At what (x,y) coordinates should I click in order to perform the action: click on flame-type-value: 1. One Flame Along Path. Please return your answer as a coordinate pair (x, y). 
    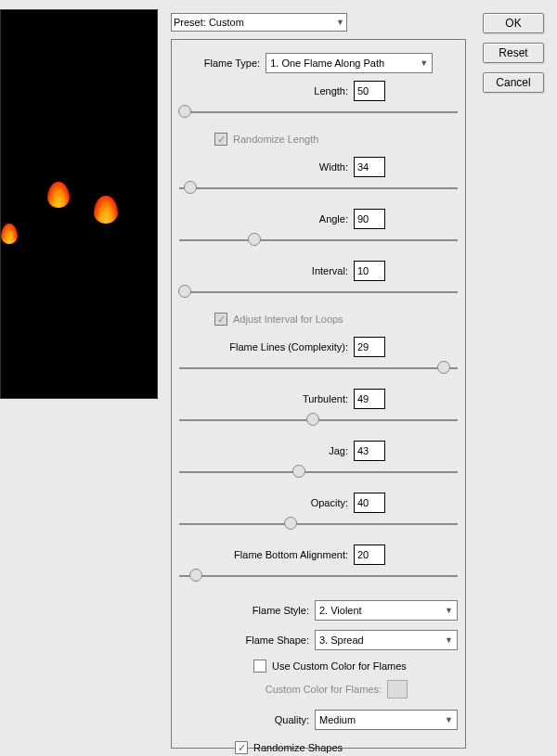
    Looking at the image, I should click on (327, 63).